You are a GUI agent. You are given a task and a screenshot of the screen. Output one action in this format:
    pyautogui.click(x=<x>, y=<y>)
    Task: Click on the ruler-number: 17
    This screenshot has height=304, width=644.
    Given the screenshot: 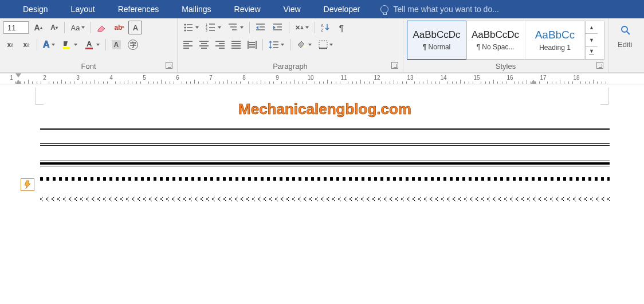 What is the action you would take?
    pyautogui.click(x=543, y=78)
    